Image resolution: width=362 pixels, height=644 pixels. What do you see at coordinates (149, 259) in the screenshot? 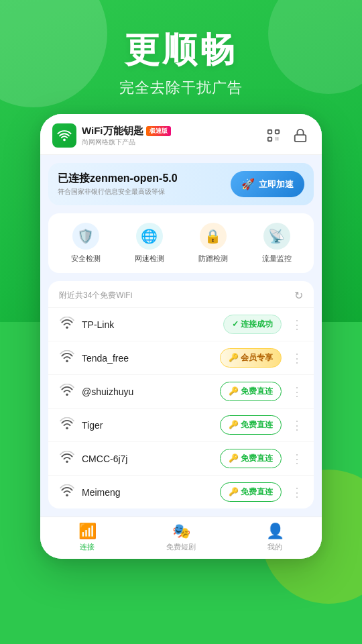
I see `action-label: 网速检测` at bounding box center [149, 259].